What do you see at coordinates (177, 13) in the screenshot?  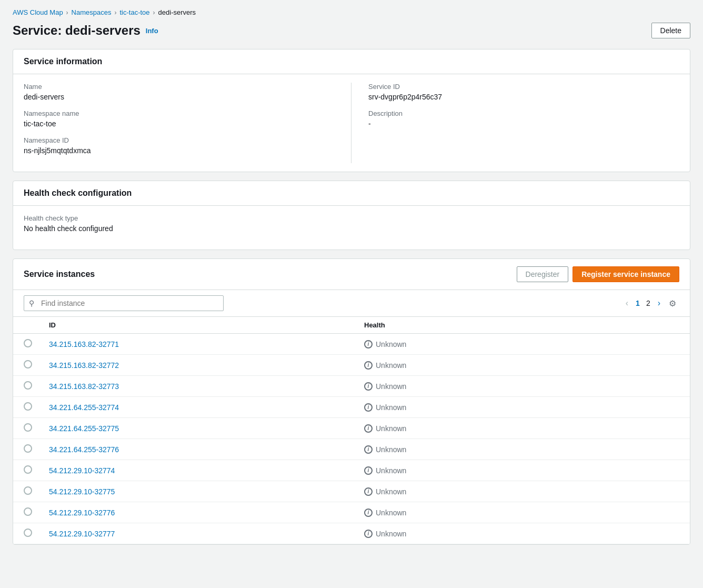 I see `breadcrumb-current: dedi-servers` at bounding box center [177, 13].